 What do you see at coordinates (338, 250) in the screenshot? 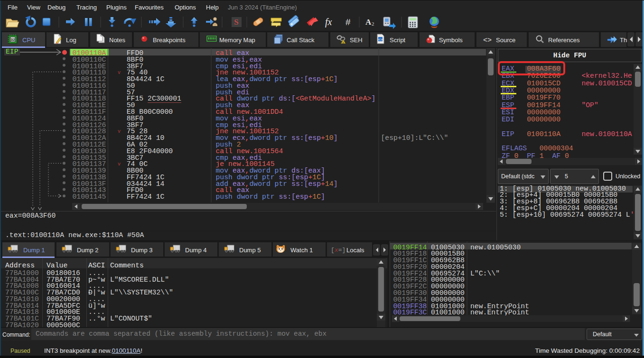
I see `svg-text: [x=]` at bounding box center [338, 250].